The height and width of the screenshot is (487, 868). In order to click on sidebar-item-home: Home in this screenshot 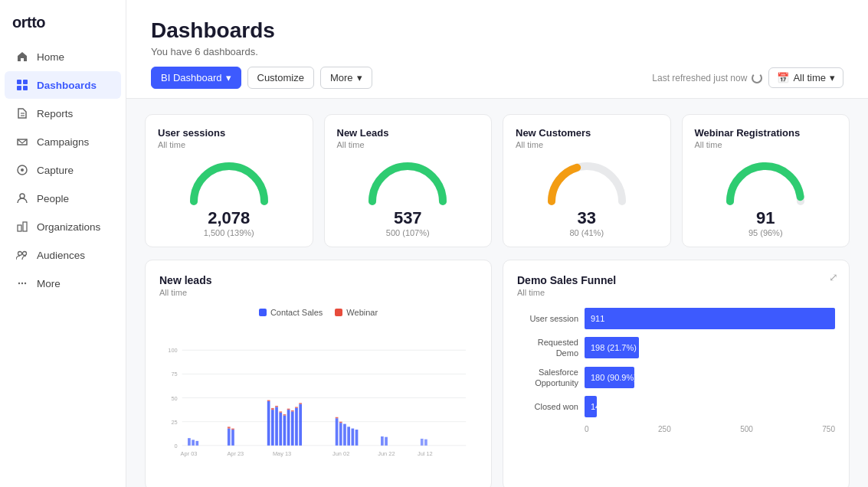, I will do `click(63, 57)`.